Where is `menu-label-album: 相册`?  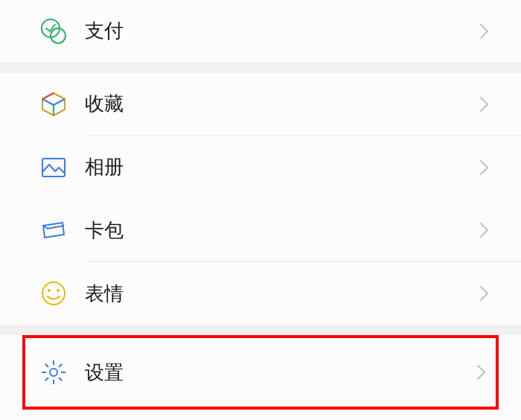
menu-label-album: 相册 is located at coordinates (282, 167).